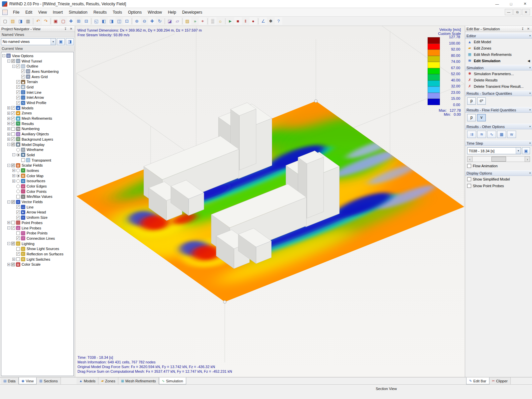 Image resolution: width=532 pixels, height=399 pixels. Describe the element at coordinates (500, 381) in the screenshot. I see `tab-clipper: ✂Clipper` at that location.